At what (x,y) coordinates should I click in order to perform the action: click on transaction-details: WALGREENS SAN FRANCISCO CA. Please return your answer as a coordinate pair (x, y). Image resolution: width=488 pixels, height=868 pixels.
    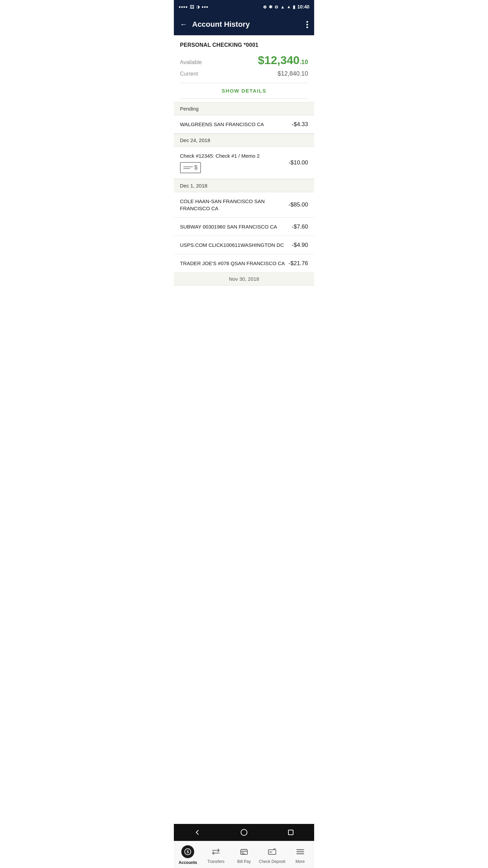
    Looking at the image, I should click on (234, 124).